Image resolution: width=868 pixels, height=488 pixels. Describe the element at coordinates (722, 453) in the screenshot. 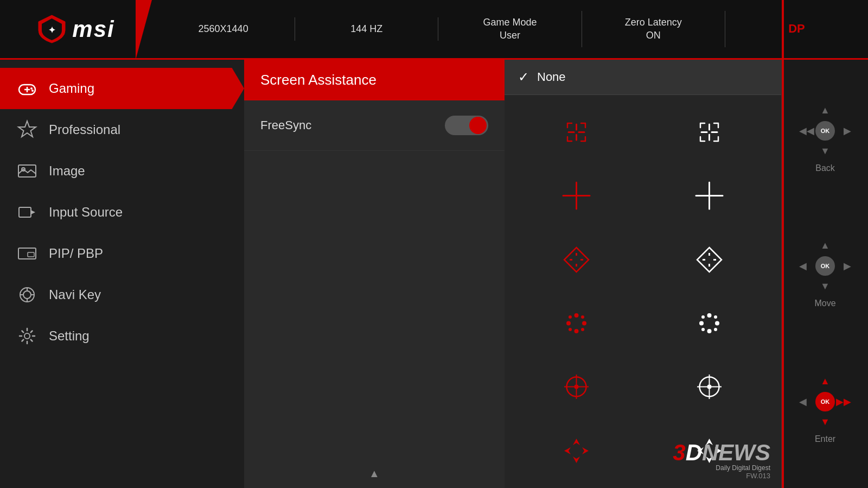

I see `3dnews-logo: 3DNEWS` at that location.